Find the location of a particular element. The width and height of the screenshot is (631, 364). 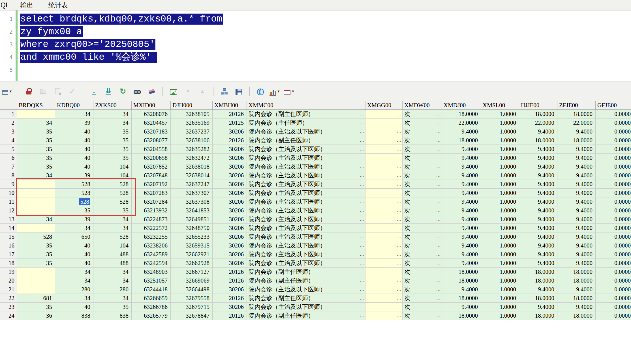

refresh-button: ↻ is located at coordinates (123, 91).